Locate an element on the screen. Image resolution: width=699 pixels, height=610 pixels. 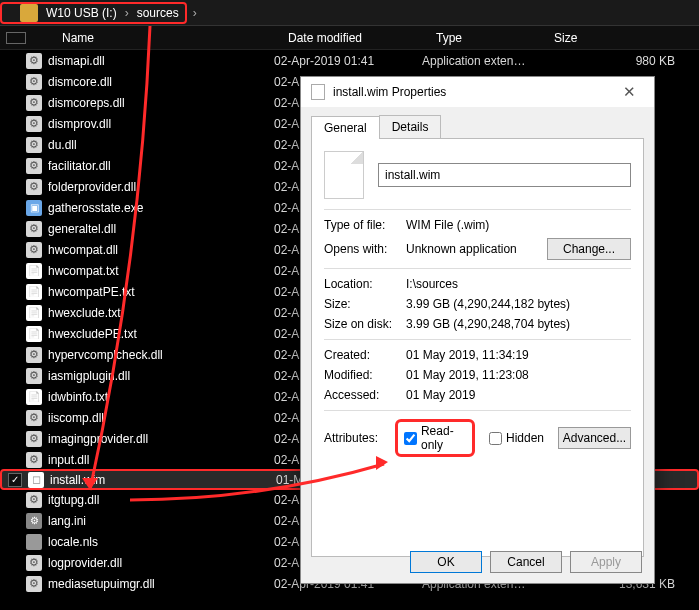
file-date: 02-Apr-2019 01:41 is located at coordinates (348, 61).